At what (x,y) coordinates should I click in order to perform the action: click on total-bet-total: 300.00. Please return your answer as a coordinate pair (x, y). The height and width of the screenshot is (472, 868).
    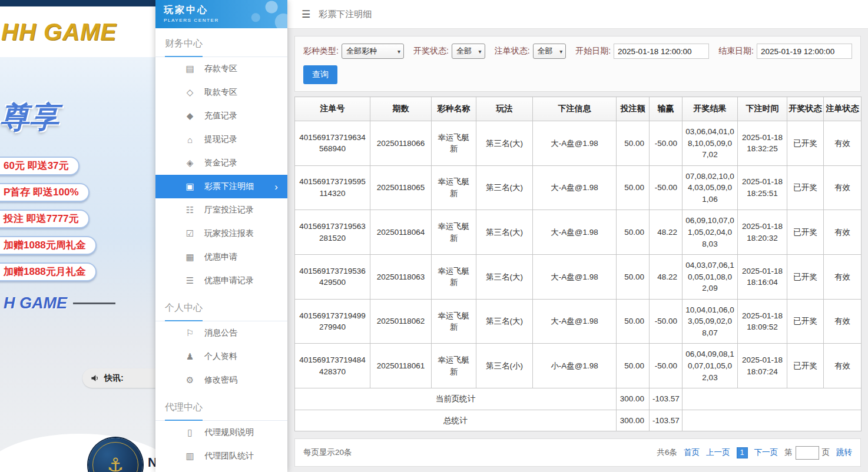
    Looking at the image, I should click on (633, 420).